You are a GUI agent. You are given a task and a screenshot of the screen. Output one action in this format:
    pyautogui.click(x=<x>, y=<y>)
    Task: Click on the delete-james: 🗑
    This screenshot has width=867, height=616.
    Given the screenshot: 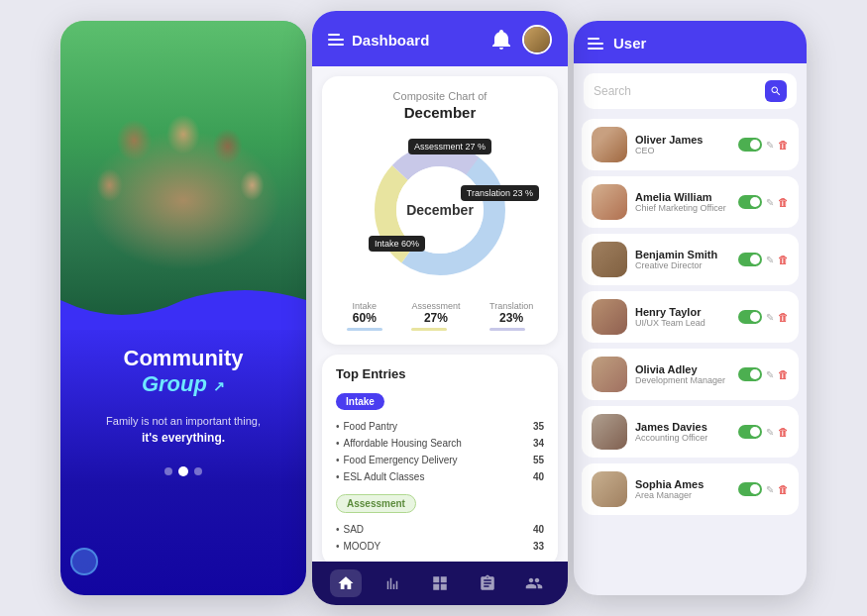 What is the action you would take?
    pyautogui.click(x=783, y=432)
    